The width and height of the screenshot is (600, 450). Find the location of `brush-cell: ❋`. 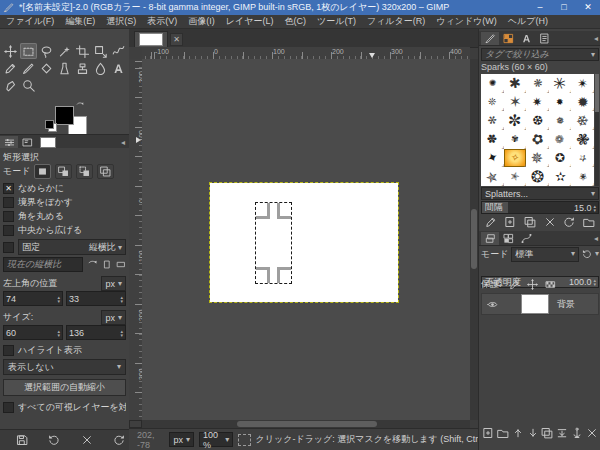

brush-cell: ❋ is located at coordinates (538, 84).